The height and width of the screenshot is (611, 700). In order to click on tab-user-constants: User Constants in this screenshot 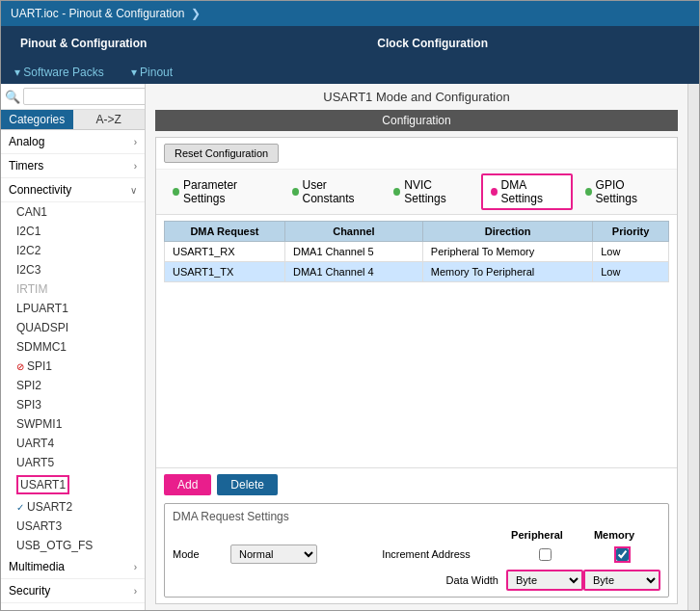, I will do `click(333, 192)`.